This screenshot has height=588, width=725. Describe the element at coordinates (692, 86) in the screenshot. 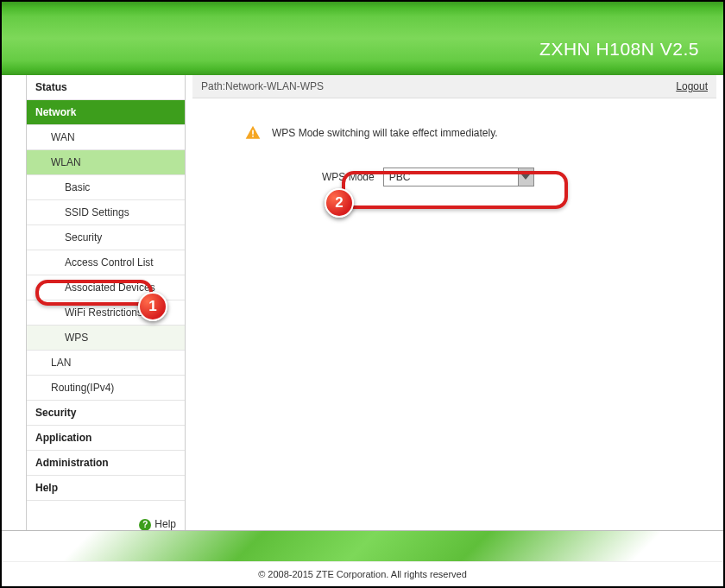

I see `logout-link: Logout` at that location.